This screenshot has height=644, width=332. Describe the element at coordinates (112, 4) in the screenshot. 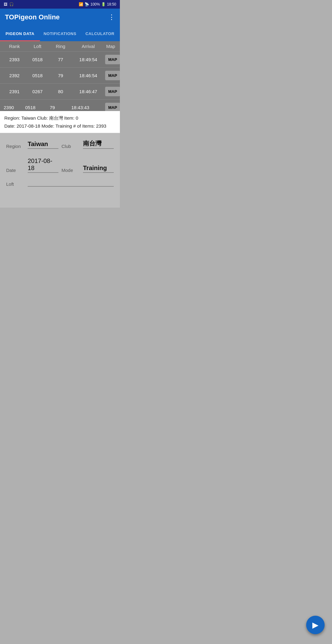

I see `time-text: 18:50` at that location.